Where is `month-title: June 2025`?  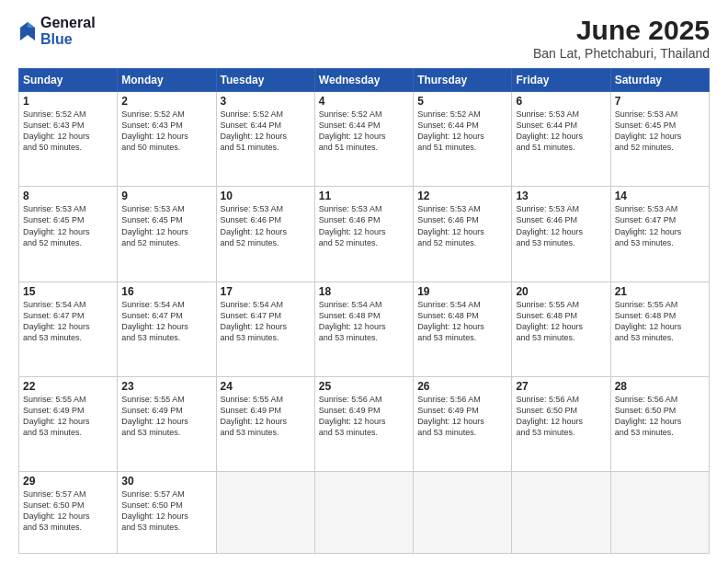
month-title: June 2025 is located at coordinates (621, 30).